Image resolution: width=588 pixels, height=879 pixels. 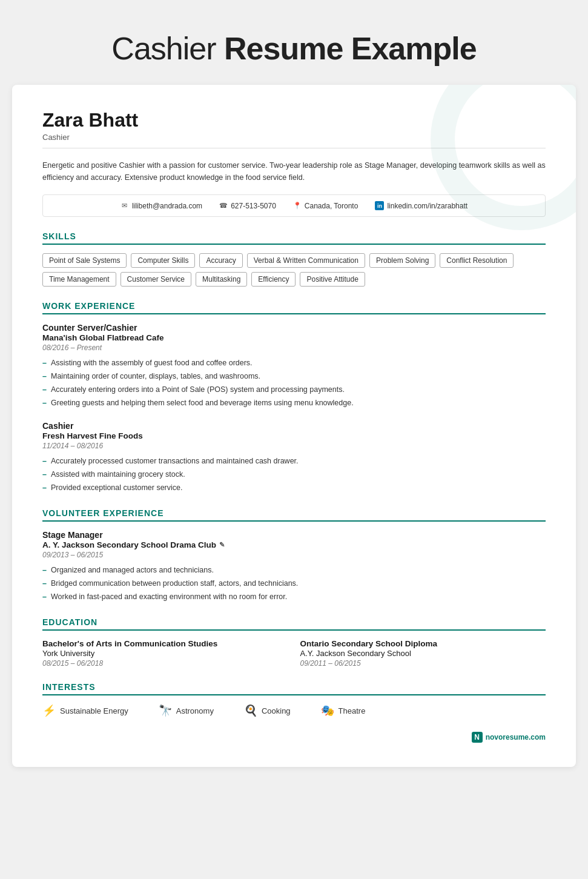 What do you see at coordinates (294, 148) in the screenshot?
I see `header-divider` at bounding box center [294, 148].